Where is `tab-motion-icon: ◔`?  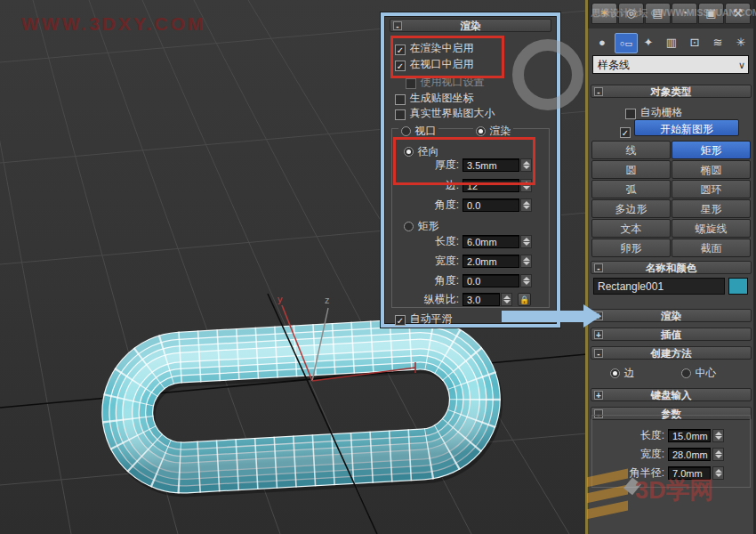 tab-motion-icon: ◔ is located at coordinates (685, 13).